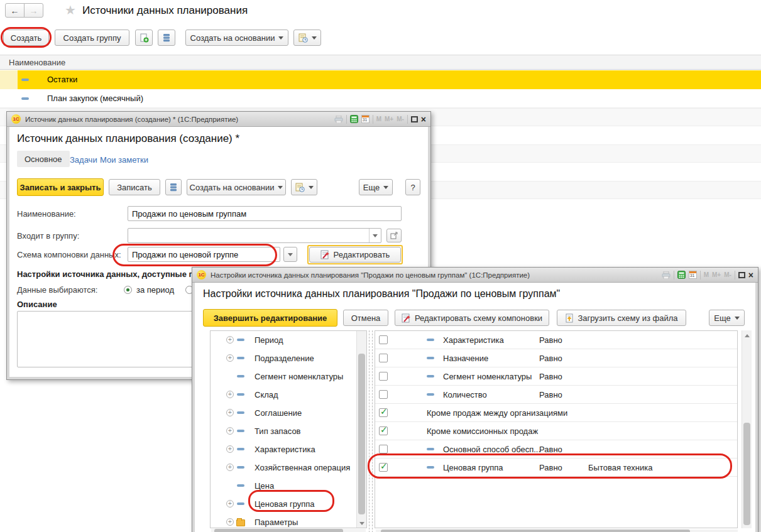  Describe the element at coordinates (557, 531) in the screenshot. I see `conditions-hscrollbar` at that location.